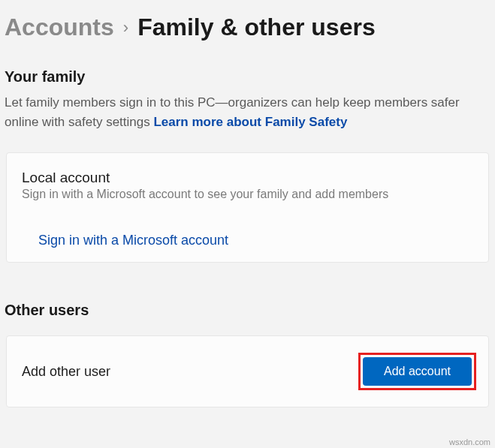 The width and height of the screenshot is (495, 448). Describe the element at coordinates (248, 194) in the screenshot. I see `local-account-subtext: Sign in with a Microsoft account to see …` at that location.